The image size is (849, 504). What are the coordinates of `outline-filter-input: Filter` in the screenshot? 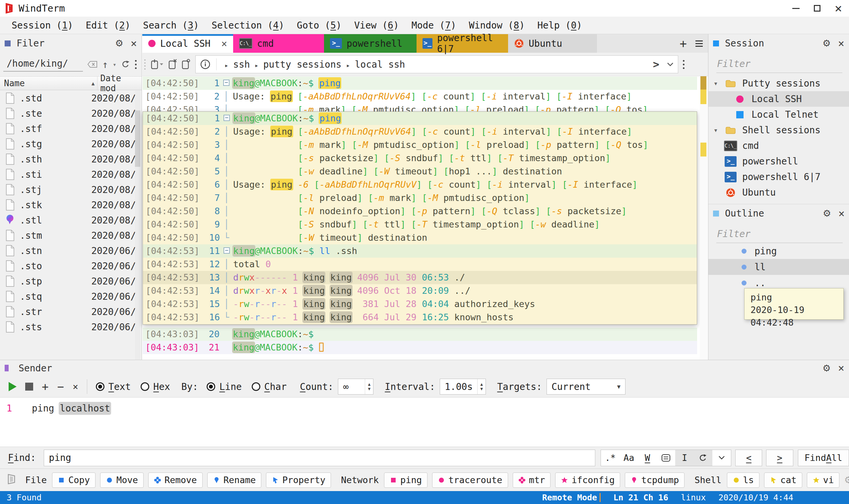 It's located at (734, 234).